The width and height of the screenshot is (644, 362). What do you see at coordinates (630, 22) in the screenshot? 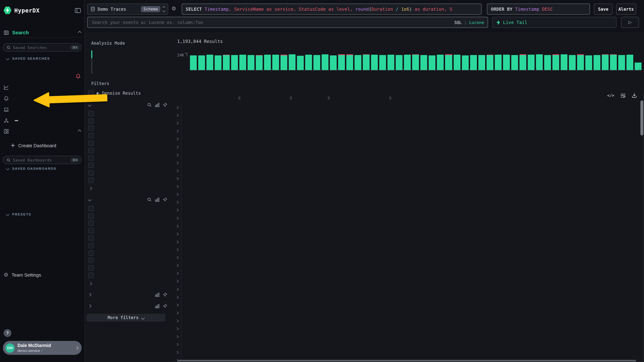
I see `play-button: ▷` at bounding box center [630, 22].